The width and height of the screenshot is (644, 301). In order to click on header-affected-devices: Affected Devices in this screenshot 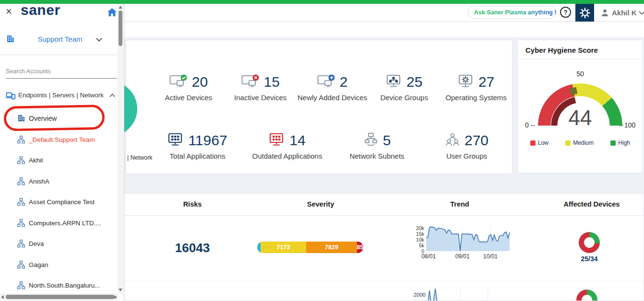, I will do `click(591, 204)`.